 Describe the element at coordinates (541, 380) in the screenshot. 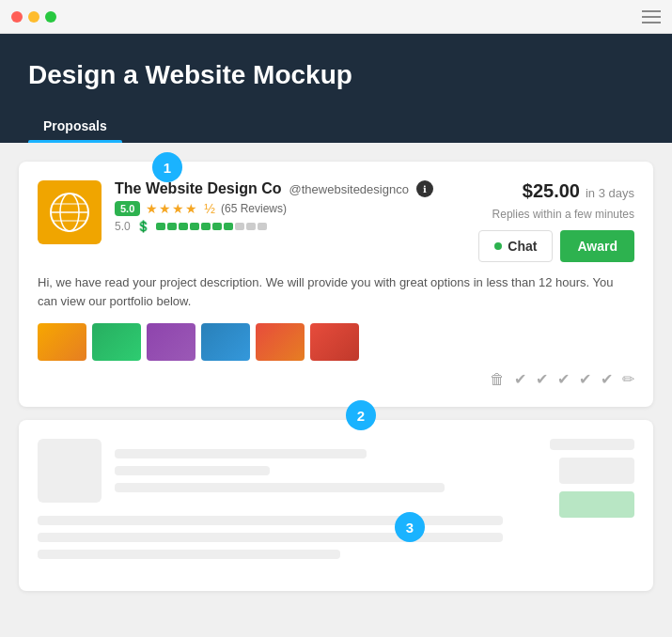

I see `check-icon-2: ✔` at that location.